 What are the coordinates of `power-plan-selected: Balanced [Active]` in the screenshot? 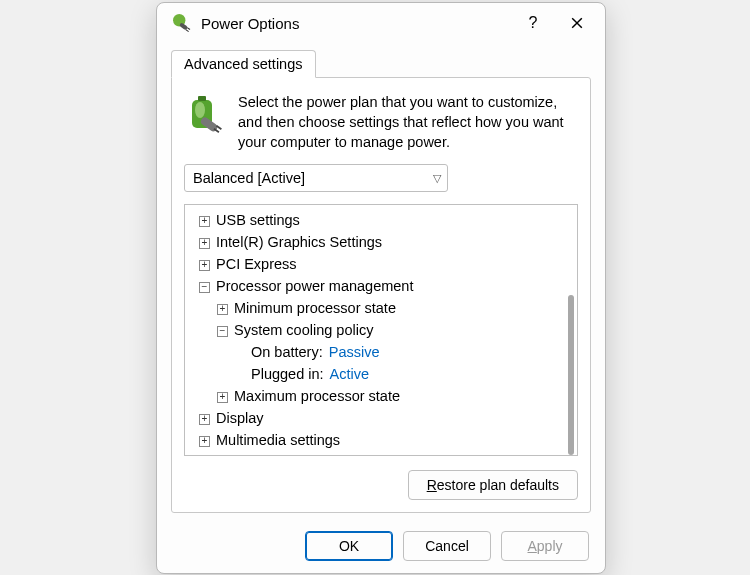 It's located at (249, 178).